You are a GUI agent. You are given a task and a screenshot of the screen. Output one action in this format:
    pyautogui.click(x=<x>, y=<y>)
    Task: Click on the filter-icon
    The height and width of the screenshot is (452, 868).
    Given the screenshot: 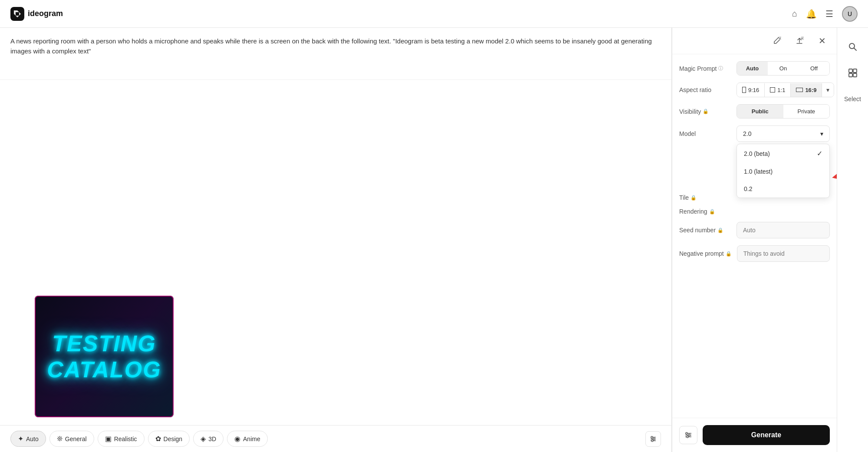 What is the action you would take?
    pyautogui.click(x=688, y=435)
    